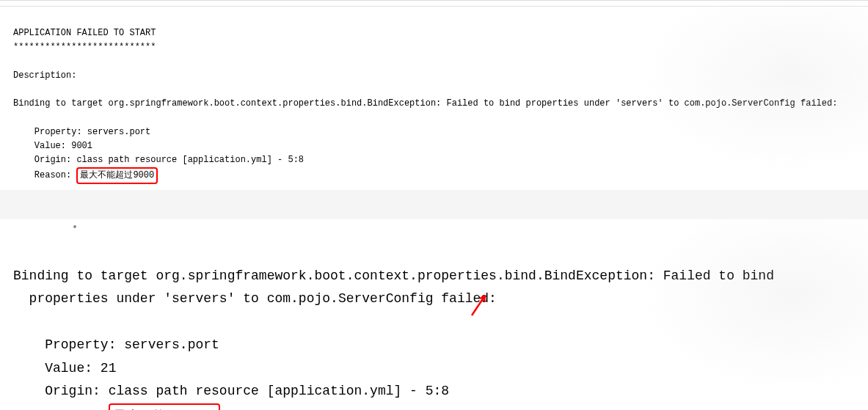 The image size is (868, 410). I want to click on highlighted-reason-text: 最大不能低于100, so click(164, 407).